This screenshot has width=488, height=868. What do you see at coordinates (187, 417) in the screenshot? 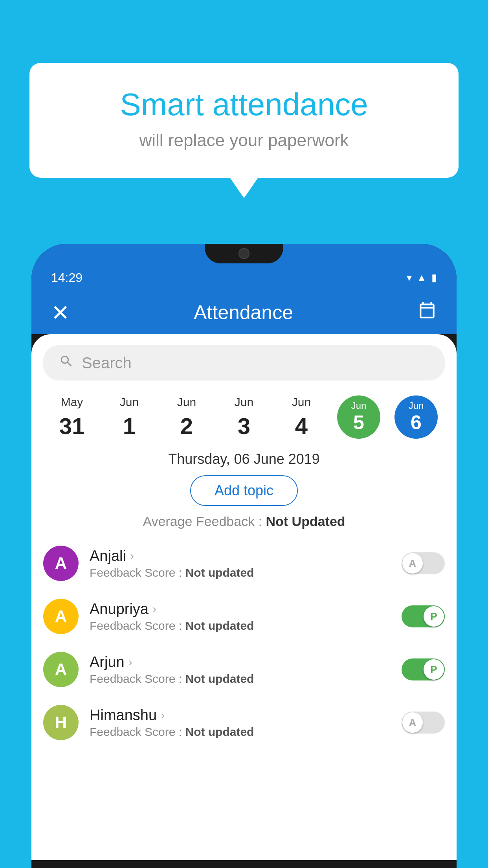
I see `date-item: Jun 2` at bounding box center [187, 417].